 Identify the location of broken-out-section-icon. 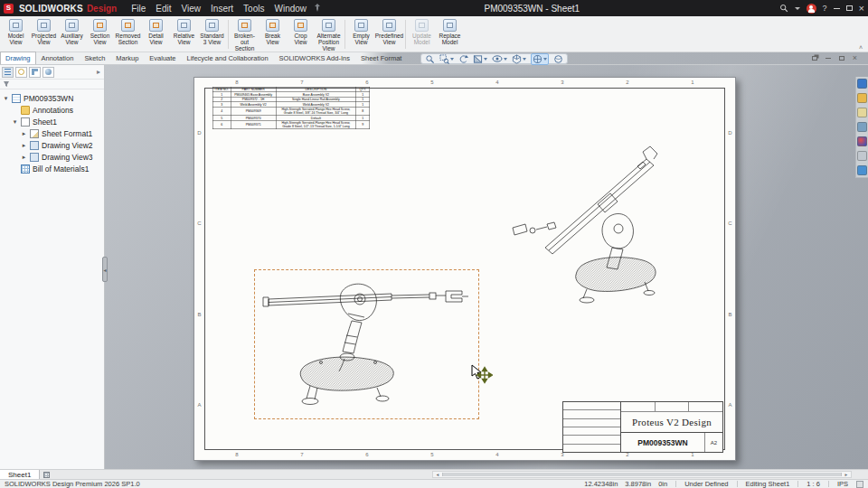
(244, 25).